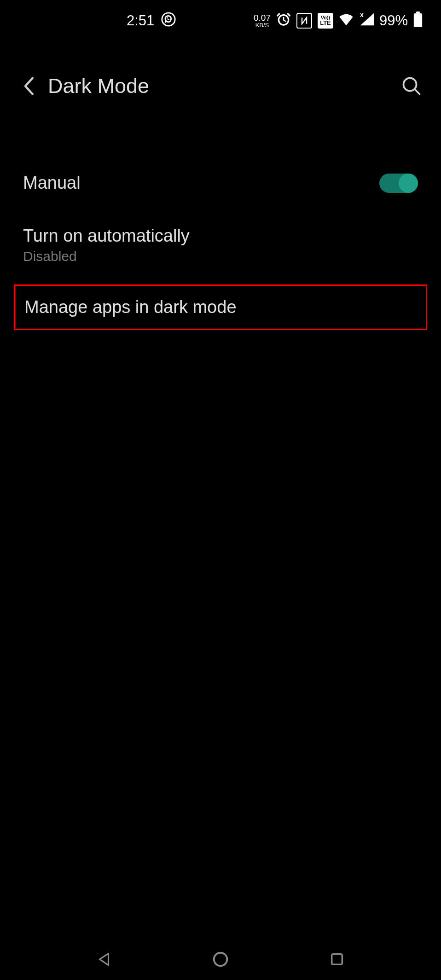 The width and height of the screenshot is (441, 980). I want to click on circle-home-icon, so click(220, 959).